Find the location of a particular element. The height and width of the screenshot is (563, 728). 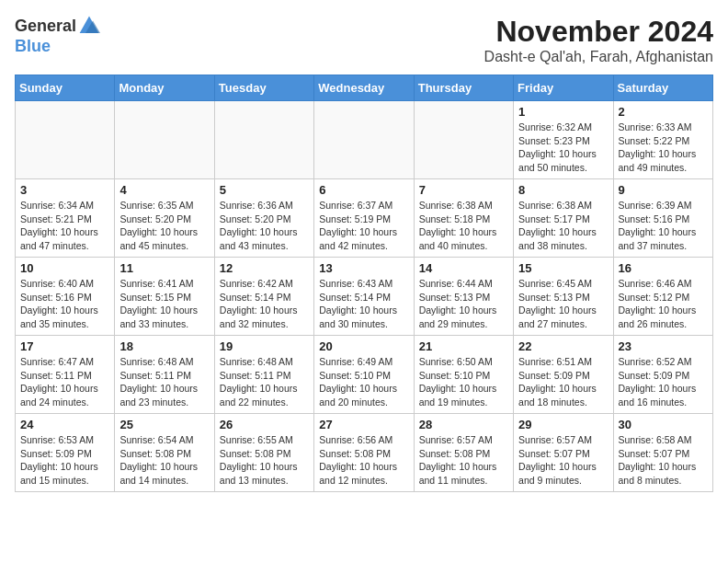

calendar-cell: 24Sunrise: 6:53 AM Sunset: 5:09 PM Dayli… is located at coordinates (65, 453).